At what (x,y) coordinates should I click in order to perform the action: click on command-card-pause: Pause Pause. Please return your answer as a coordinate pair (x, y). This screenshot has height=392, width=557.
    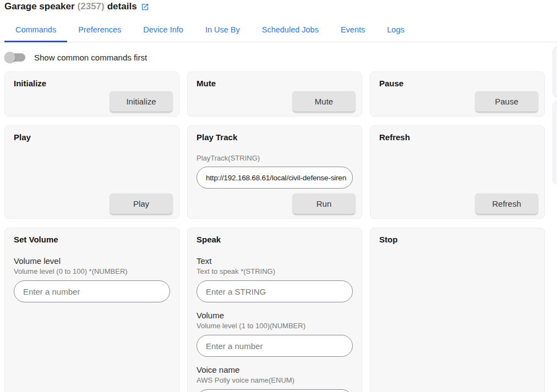
    Looking at the image, I should click on (457, 94).